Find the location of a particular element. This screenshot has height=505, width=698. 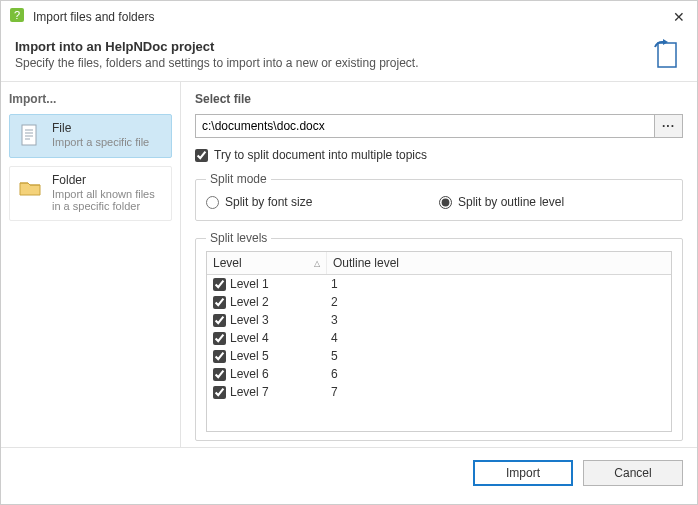

header: Import into an HelpNDoc project Specify … is located at coordinates (349, 58).